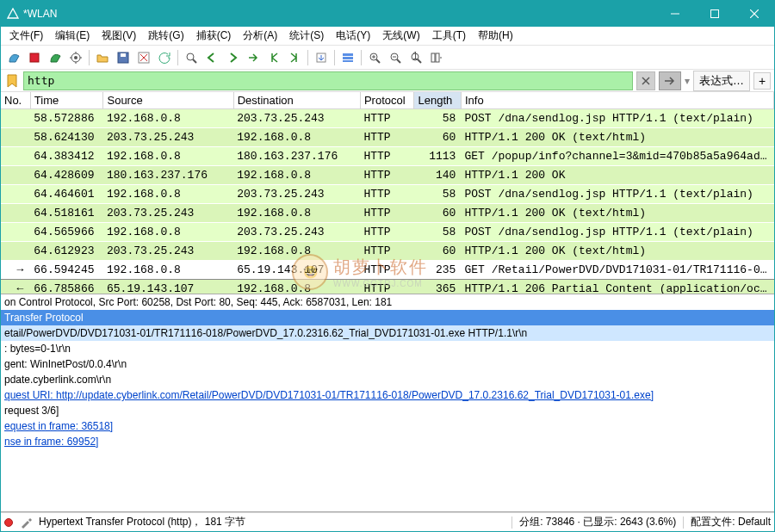 This screenshot has height=532, width=775. What do you see at coordinates (437, 101) in the screenshot?
I see `column-header: Length` at bounding box center [437, 101].